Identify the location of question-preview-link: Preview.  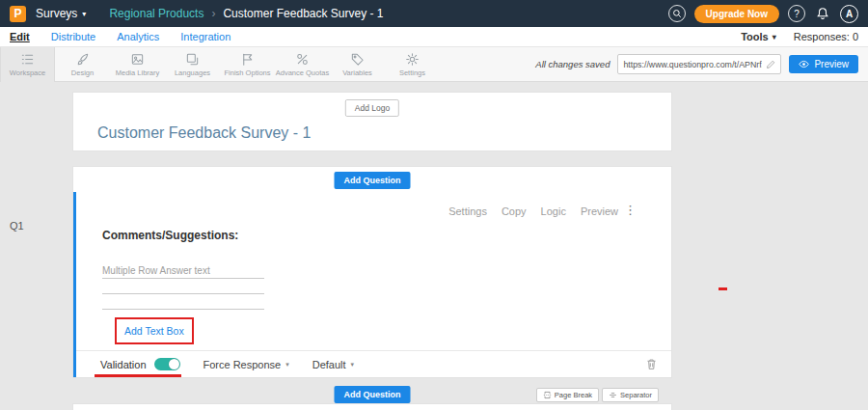
(600, 211).